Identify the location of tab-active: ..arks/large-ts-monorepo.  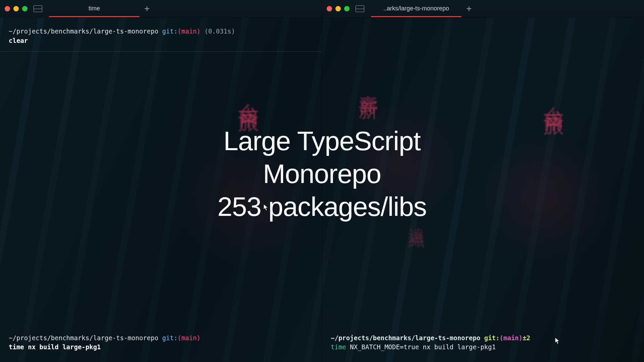
(416, 9).